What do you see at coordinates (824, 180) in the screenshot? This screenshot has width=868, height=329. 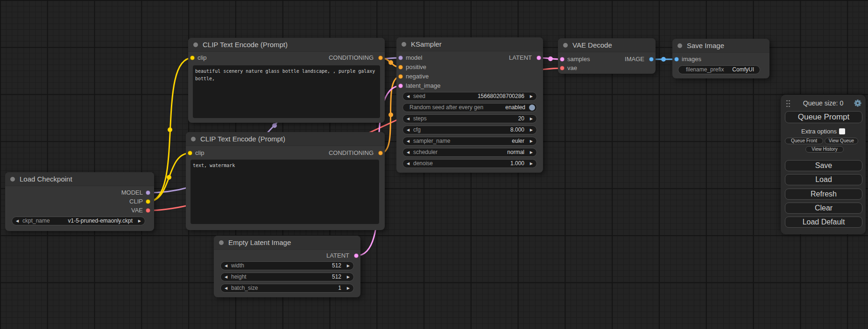 I see `load-button: Load` at bounding box center [824, 180].